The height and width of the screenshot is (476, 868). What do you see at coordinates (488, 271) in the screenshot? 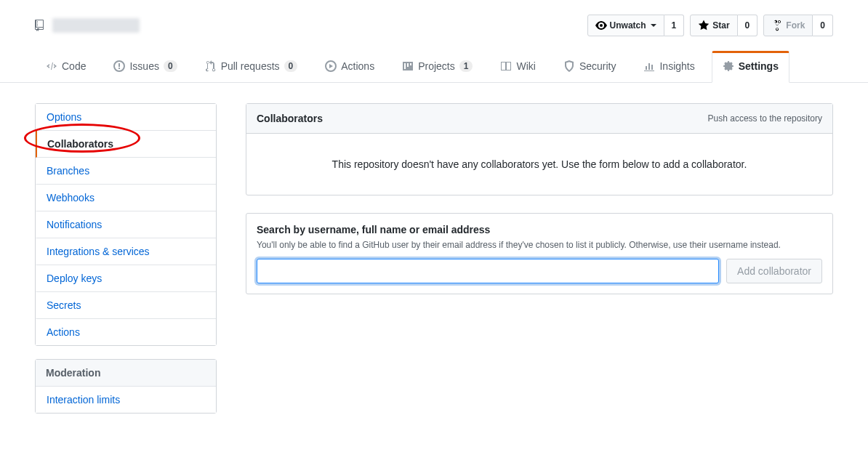
I see `collaborator-search-input` at bounding box center [488, 271].